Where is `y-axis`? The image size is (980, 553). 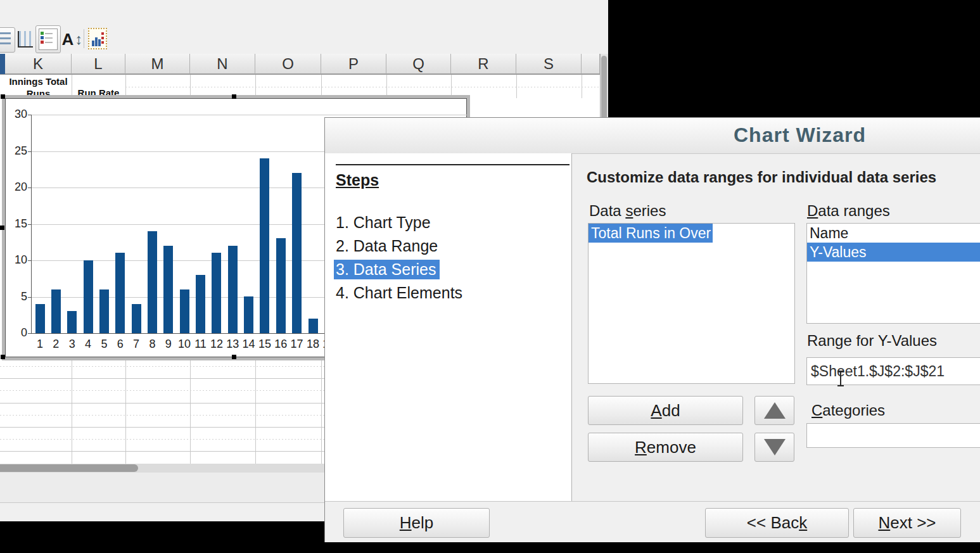 y-axis is located at coordinates (32, 224).